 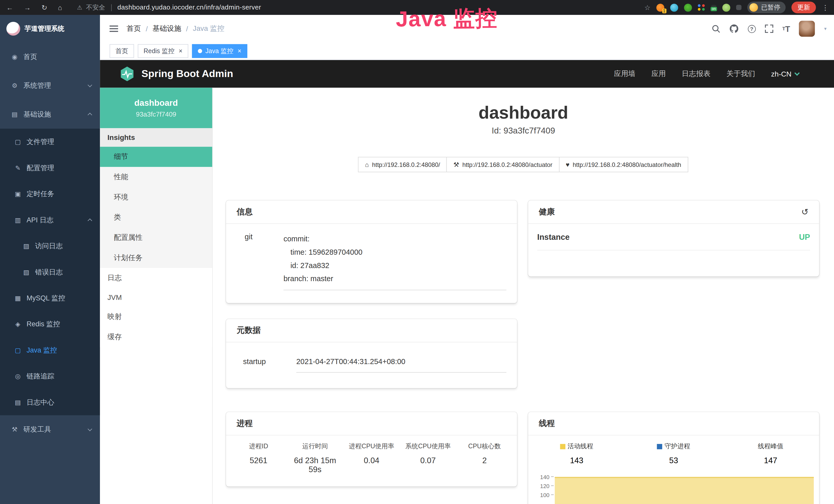 What do you see at coordinates (807, 29) in the screenshot?
I see `user-avatar` at bounding box center [807, 29].